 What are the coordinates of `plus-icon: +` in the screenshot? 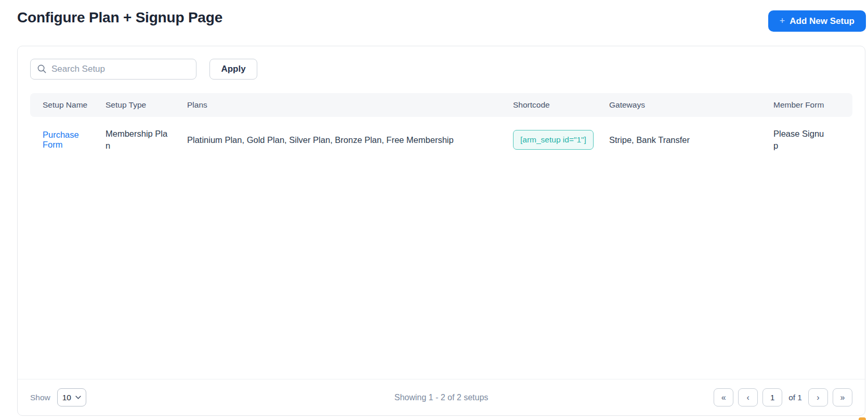 It's located at (783, 21).